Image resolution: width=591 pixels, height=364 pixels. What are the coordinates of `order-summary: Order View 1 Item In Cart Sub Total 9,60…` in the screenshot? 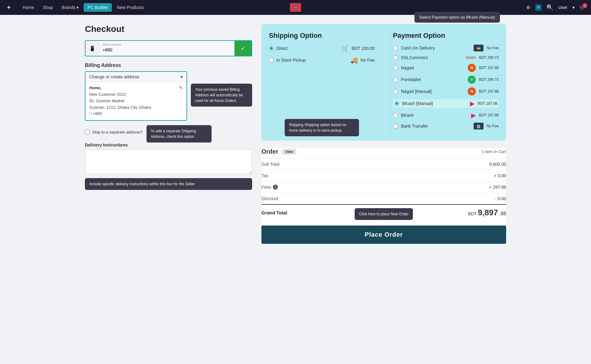 It's located at (384, 196).